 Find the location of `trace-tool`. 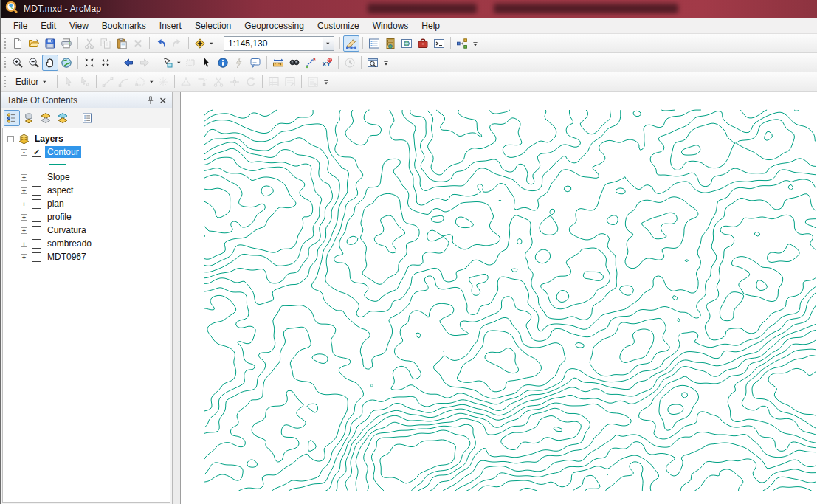

trace-tool is located at coordinates (140, 82).